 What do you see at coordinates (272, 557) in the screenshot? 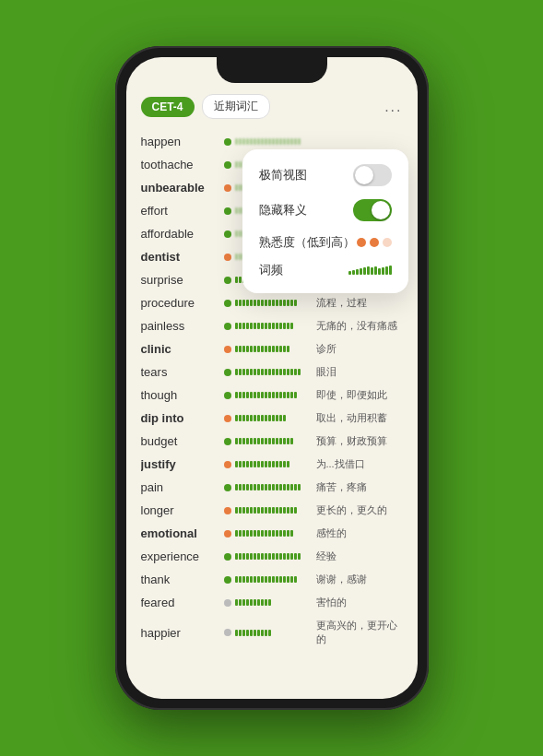
I see `word-row: experience 经验` at bounding box center [272, 557].